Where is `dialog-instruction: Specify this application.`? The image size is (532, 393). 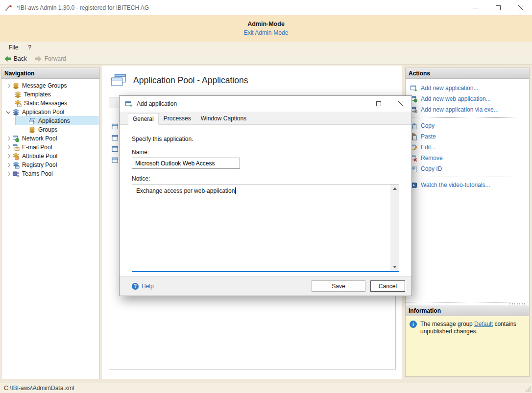 dialog-instruction: Specify this application. is located at coordinates (266, 139).